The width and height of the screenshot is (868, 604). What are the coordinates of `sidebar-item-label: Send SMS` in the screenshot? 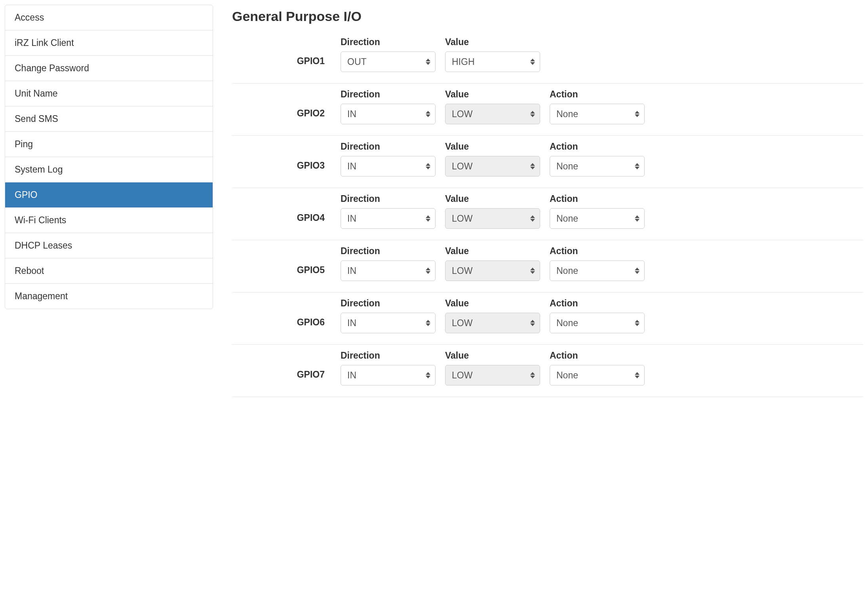 It's located at (36, 119).